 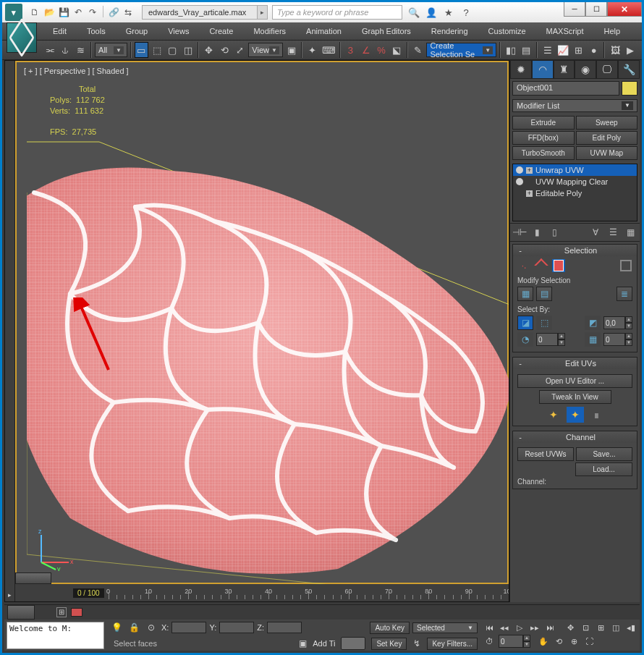 What do you see at coordinates (527, 50) in the screenshot?
I see `align-icon: ▤` at bounding box center [527, 50].